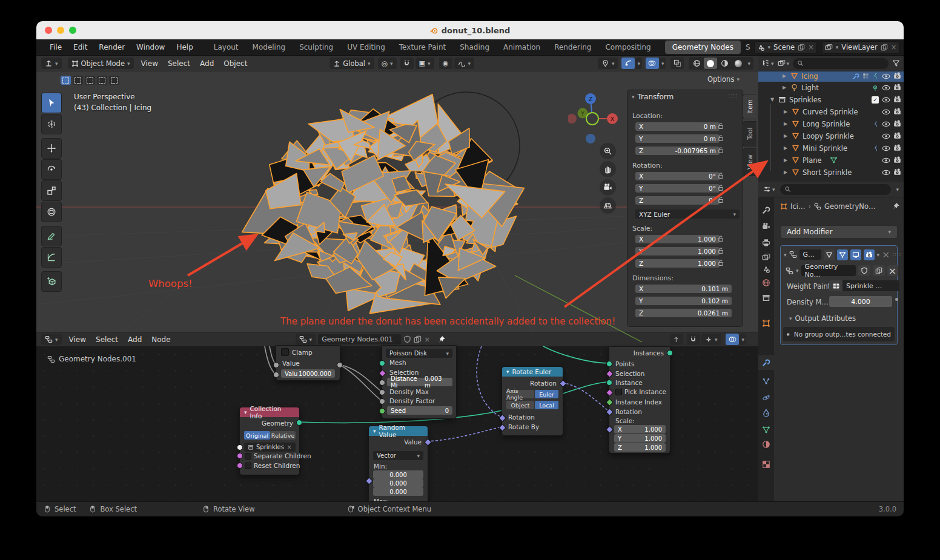 The height and width of the screenshot is (560, 940). I want to click on tool-move-button, so click(51, 148).